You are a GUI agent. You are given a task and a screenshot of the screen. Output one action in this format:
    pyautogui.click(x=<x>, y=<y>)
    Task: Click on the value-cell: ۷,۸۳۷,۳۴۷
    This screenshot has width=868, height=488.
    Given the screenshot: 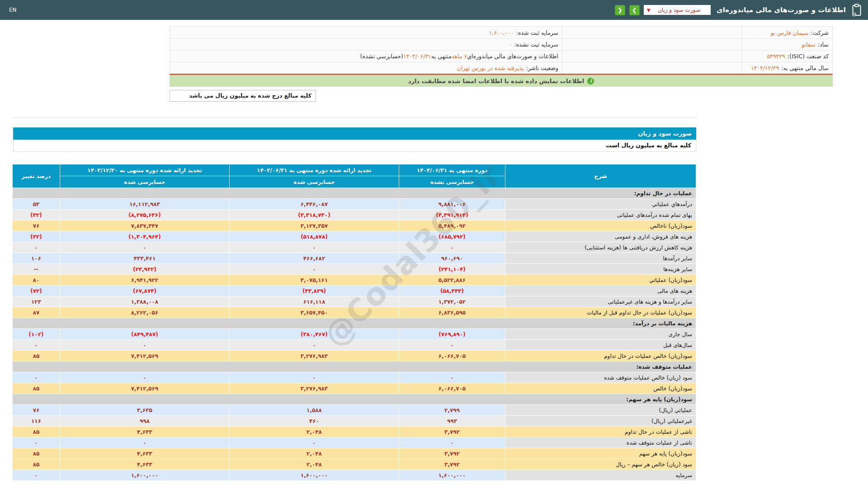 What is the action you would take?
    pyautogui.click(x=145, y=226)
    